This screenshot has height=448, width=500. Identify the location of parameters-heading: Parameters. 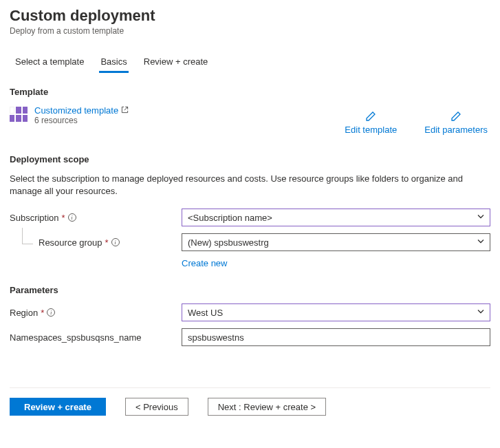
(250, 290).